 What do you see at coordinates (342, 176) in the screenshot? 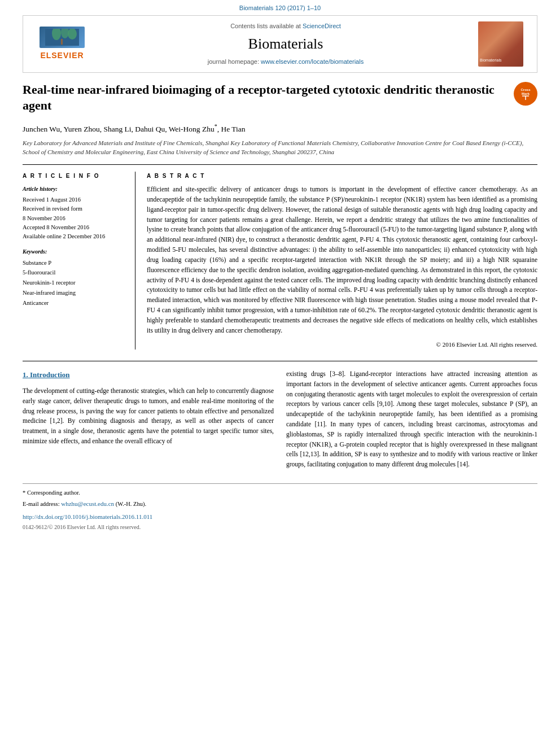
I see `abstract-header: A B S T R A C T` at bounding box center [342, 176].